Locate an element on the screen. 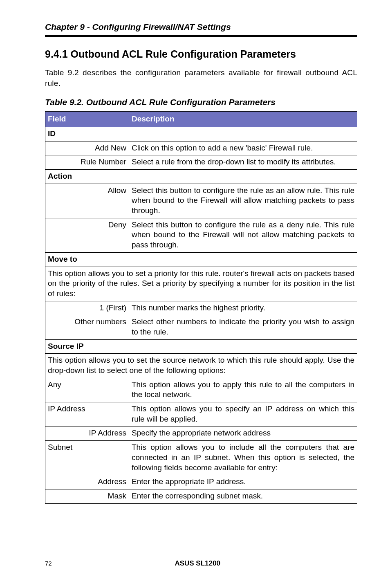 This screenshot has height=588, width=390. first-label: 1 (First) is located at coordinates (87, 308).